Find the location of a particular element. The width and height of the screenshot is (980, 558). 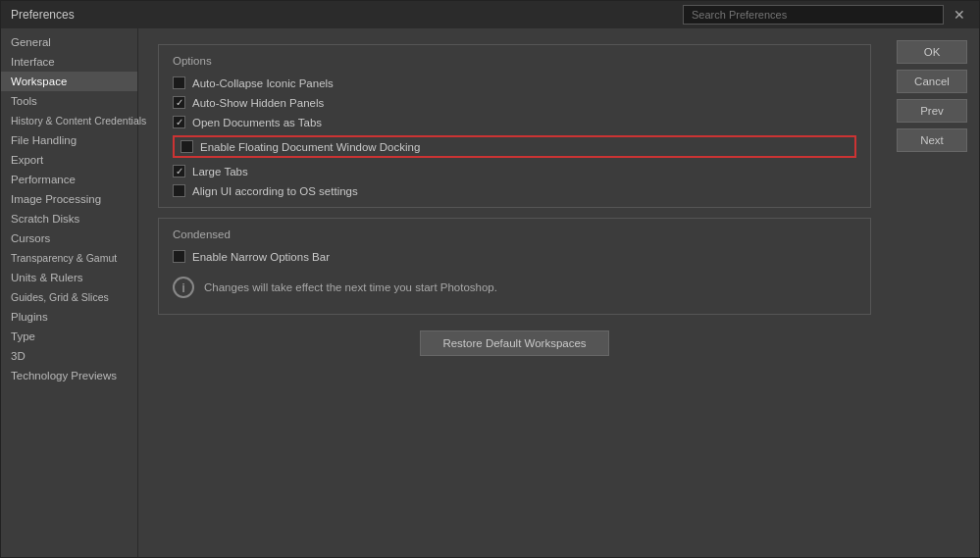

sidebar-item-file-handling: File Handling is located at coordinates (69, 140).